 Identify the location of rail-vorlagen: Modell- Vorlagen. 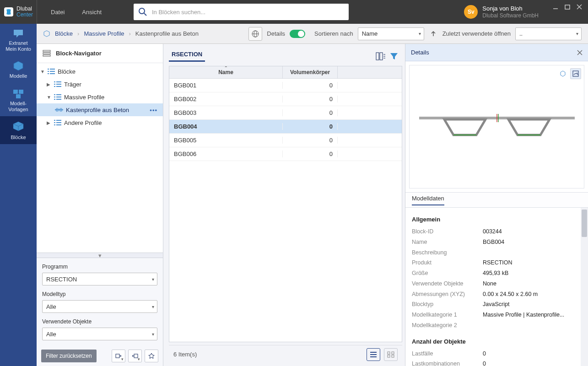
(18, 100).